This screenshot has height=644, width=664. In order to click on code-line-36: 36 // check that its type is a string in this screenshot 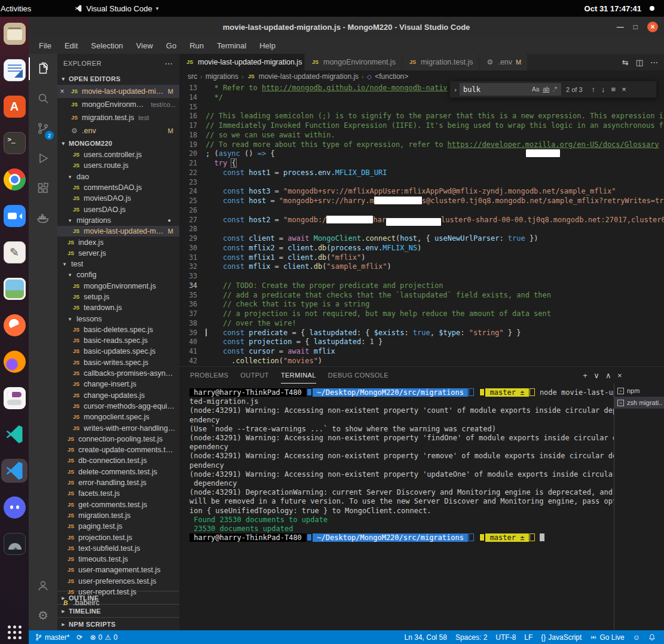, I will do `click(422, 305)`.